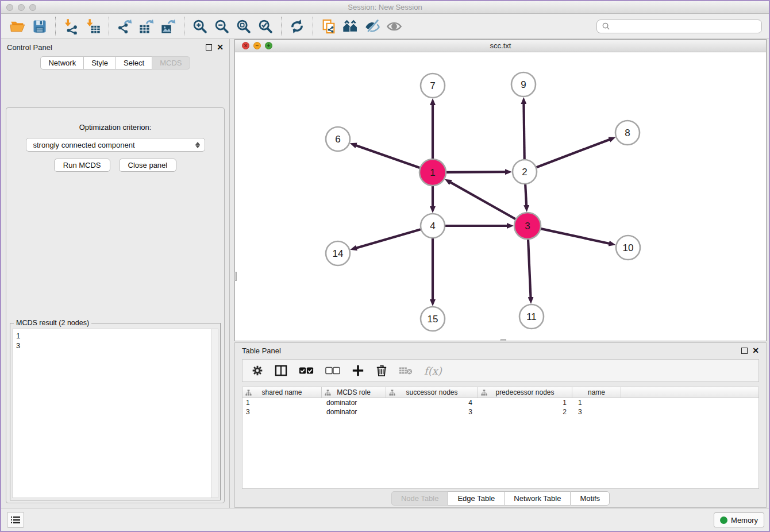 Image resolution: width=770 pixels, height=532 pixels. I want to click on control-panel-title: Control Panel, so click(30, 47).